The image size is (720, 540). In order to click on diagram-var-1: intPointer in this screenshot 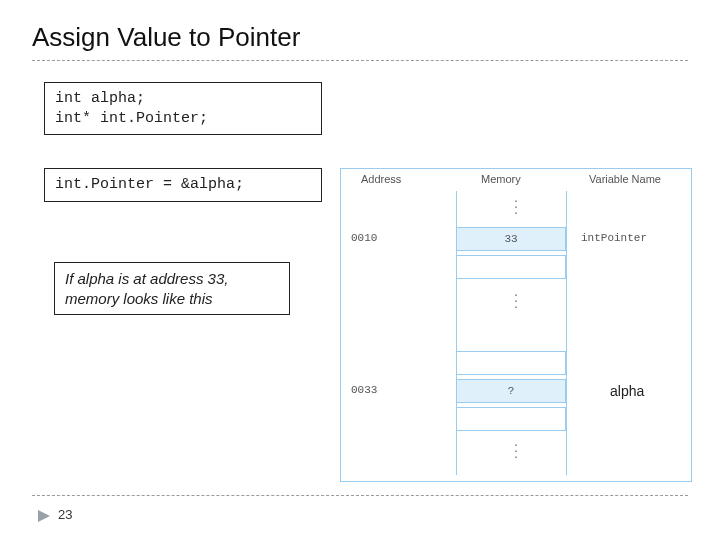, I will do `click(631, 238)`.